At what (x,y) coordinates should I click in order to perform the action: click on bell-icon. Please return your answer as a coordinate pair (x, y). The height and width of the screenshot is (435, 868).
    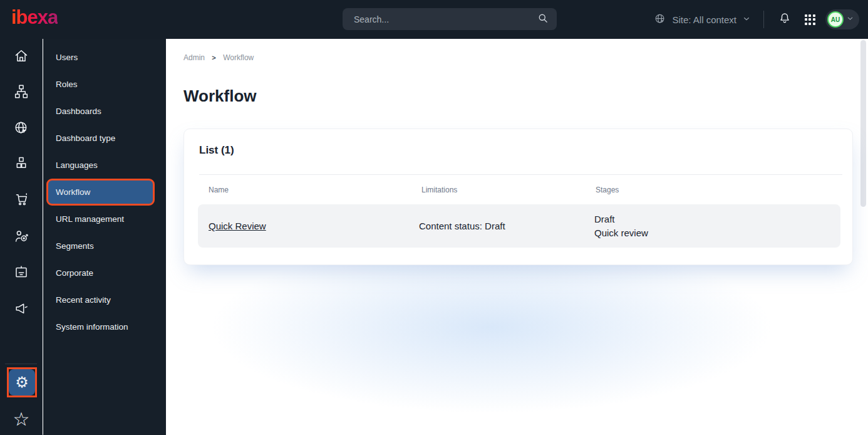
    Looking at the image, I should click on (785, 19).